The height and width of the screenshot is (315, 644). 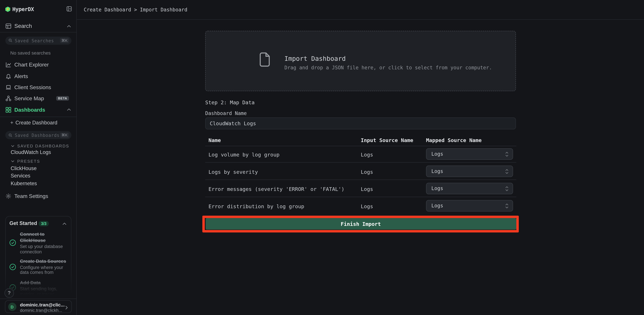 I want to click on search-icon, so click(x=10, y=135).